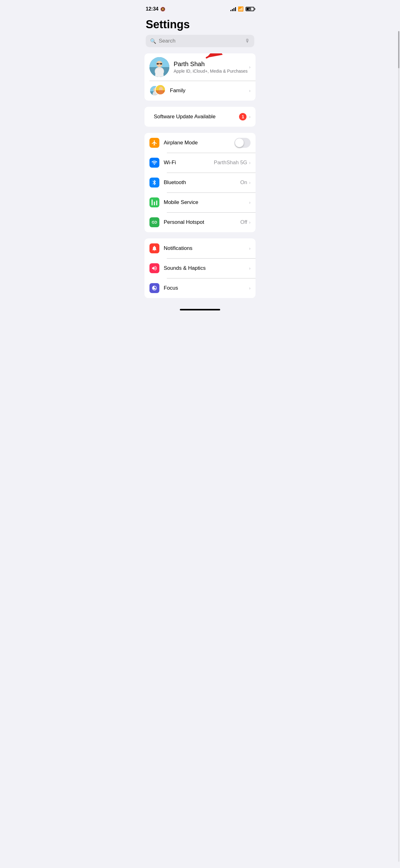 The height and width of the screenshot is (868, 400). I want to click on focus-chevron: ›, so click(250, 288).